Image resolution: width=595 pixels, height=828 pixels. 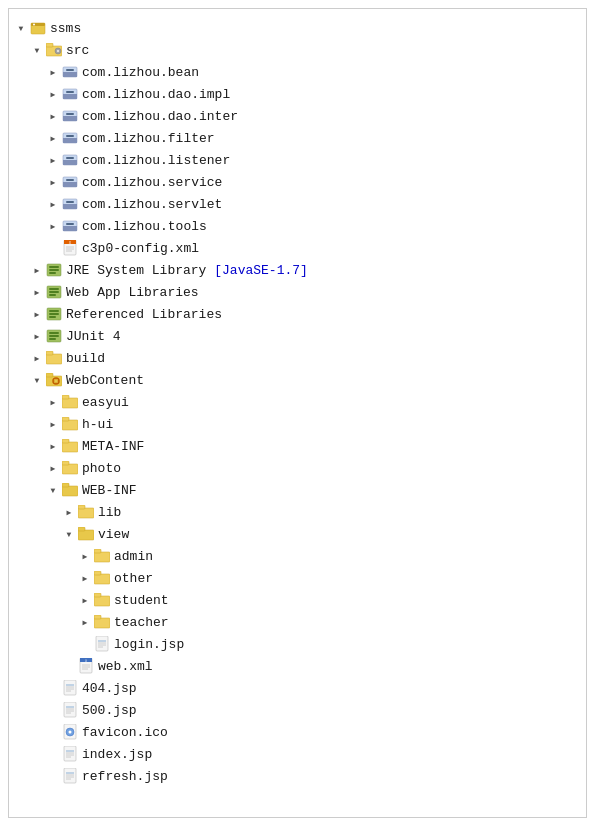 What do you see at coordinates (54, 314) in the screenshot?
I see `ref-lib-icon` at bounding box center [54, 314].